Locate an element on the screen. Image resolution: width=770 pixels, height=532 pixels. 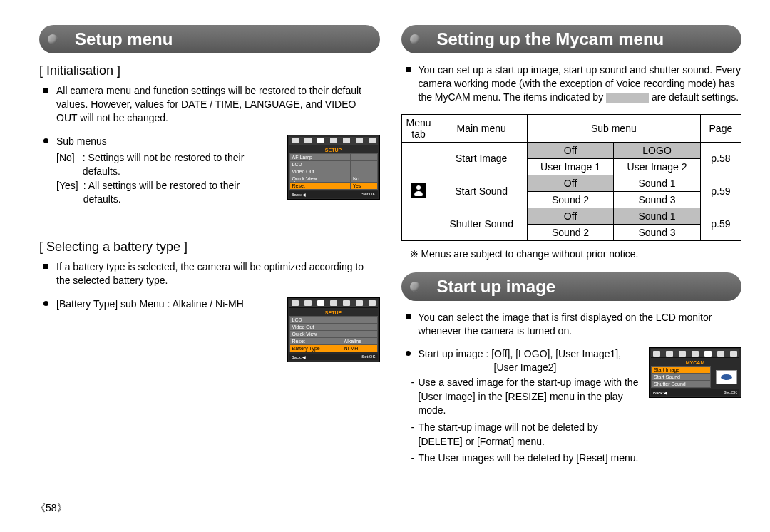
mycam-note: ※ Menus are subject to change without pr… is located at coordinates (576, 254).